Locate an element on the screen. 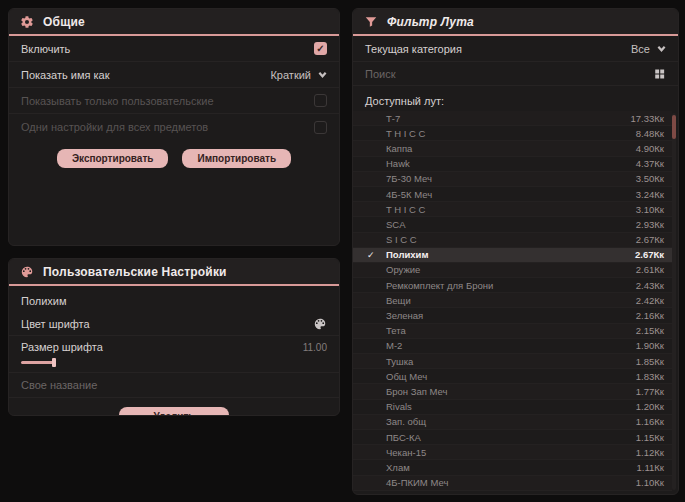 Image resolution: width=685 pixels, height=502 pixels. search-row is located at coordinates (516, 74).